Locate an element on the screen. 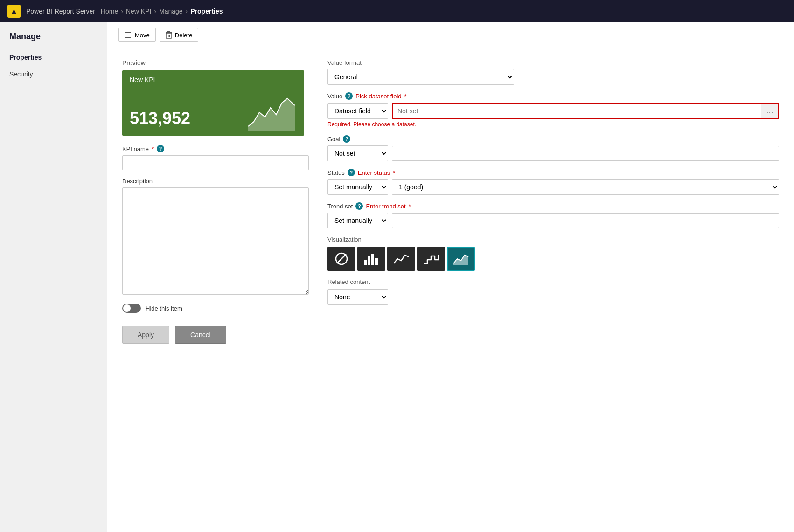  viz-line-icon is located at coordinates (401, 259).